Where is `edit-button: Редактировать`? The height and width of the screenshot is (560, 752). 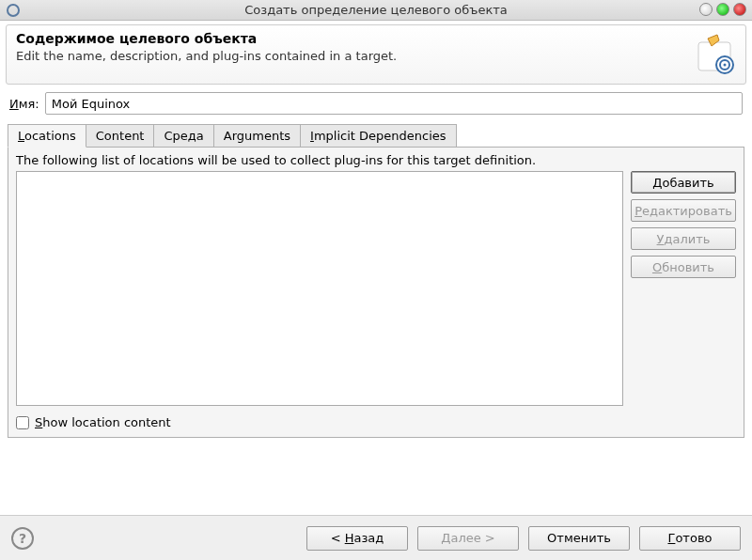 edit-button: Редактировать is located at coordinates (683, 210).